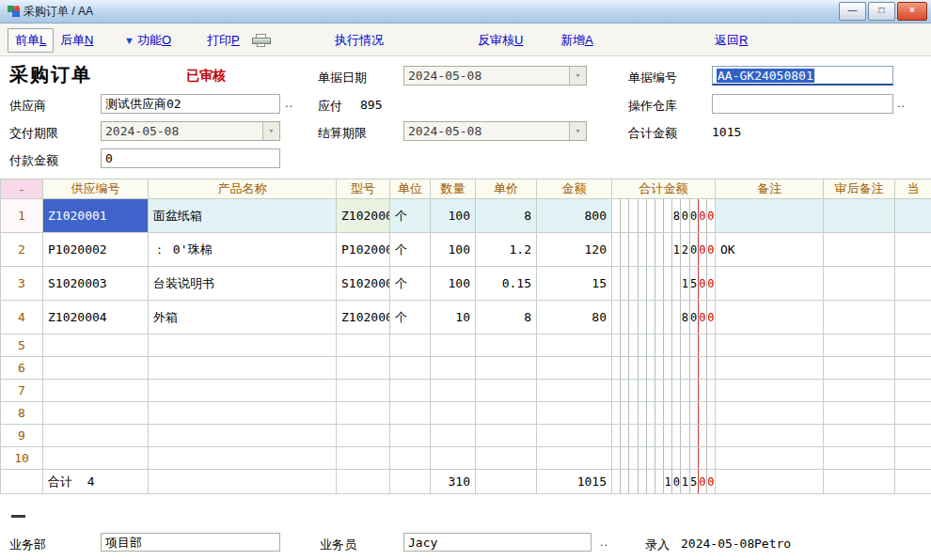 Image resolution: width=931 pixels, height=560 pixels. Describe the element at coordinates (453, 318) in the screenshot. I see `grid-cell: 10` at that location.